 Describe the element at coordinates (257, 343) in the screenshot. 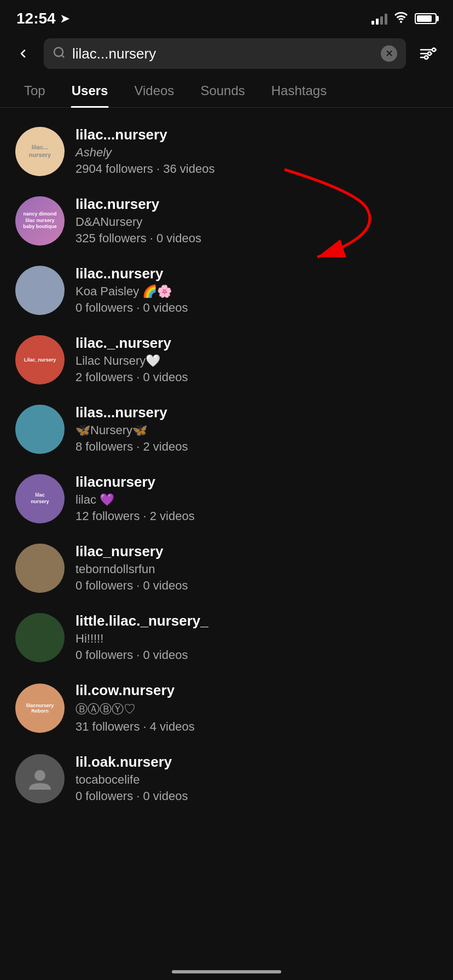

I see `username: lilac._.nursery` at that location.